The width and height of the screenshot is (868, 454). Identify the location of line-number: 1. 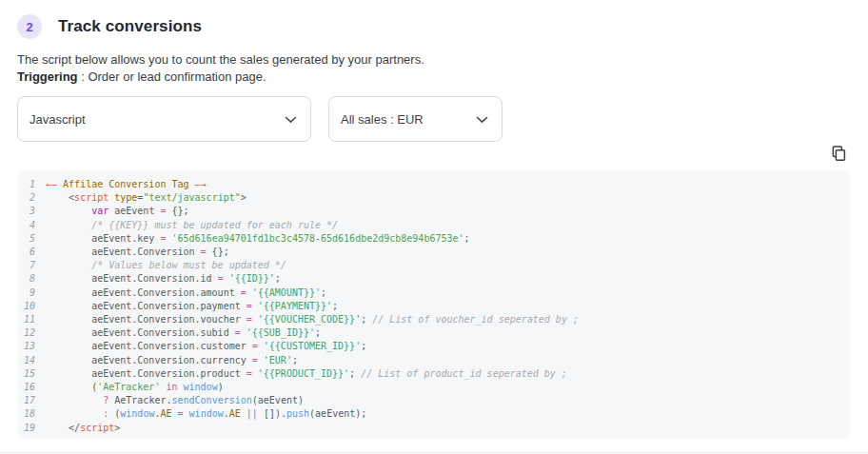
(27, 185).